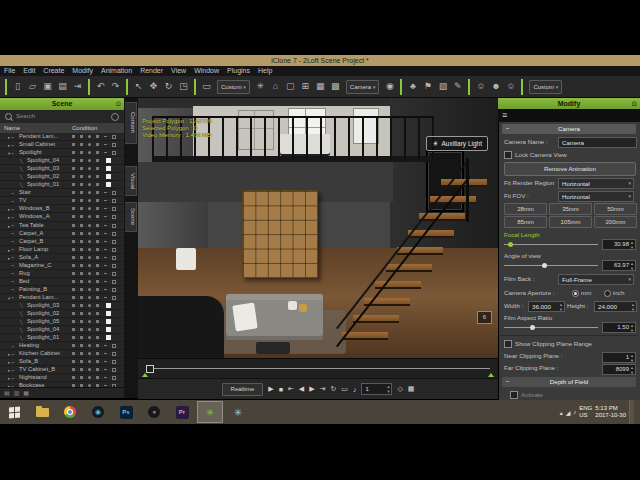 The width and height of the screenshot is (640, 480). I want to click on scene-item-pendant-lam-: ▸▪Pendant Lam..., so click(62, 137).